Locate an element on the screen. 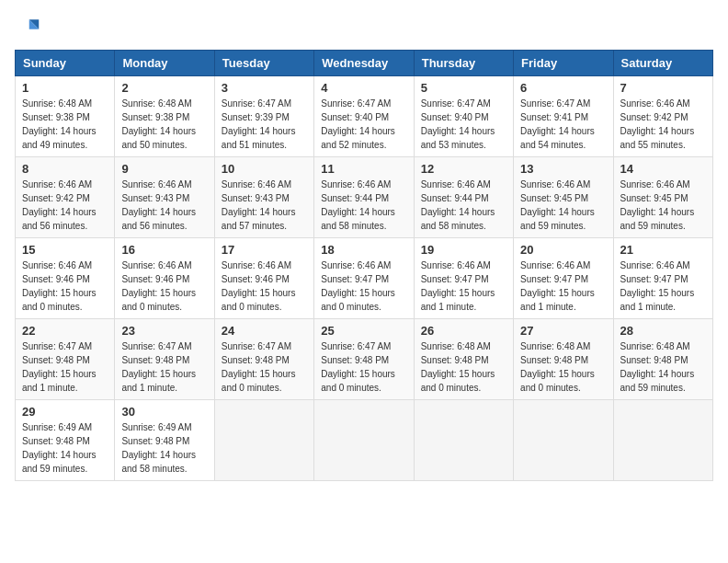  day-header-monday: Monday is located at coordinates (165, 63).